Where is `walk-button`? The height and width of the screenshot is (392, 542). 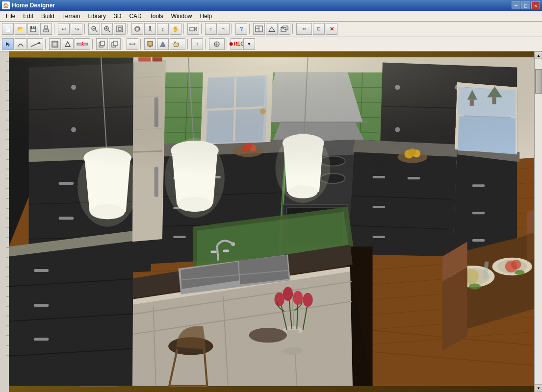
walk-button is located at coordinates (150, 29).